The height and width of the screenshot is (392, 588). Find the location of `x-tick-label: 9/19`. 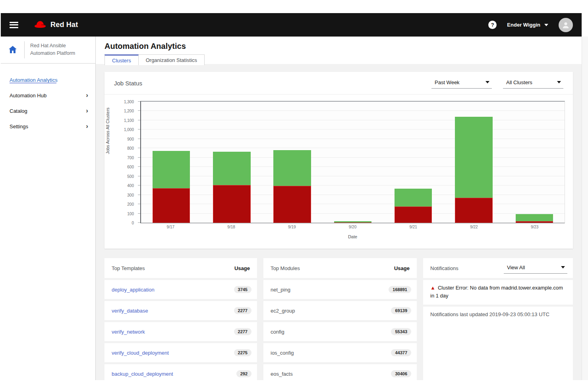

x-tick-label: 9/19 is located at coordinates (292, 227).